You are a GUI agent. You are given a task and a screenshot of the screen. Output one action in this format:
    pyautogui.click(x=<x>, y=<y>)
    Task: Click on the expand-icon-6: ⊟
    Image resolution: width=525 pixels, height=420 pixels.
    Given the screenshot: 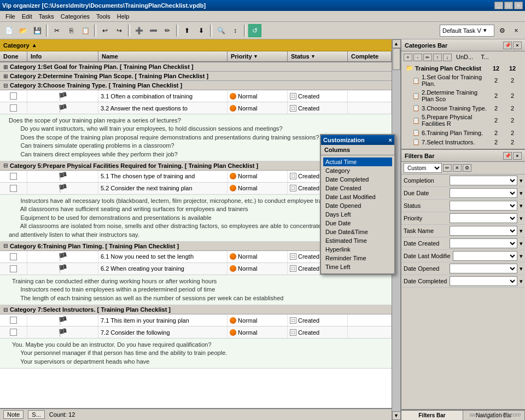 What is the action you would take?
    pyautogui.click(x=5, y=246)
    